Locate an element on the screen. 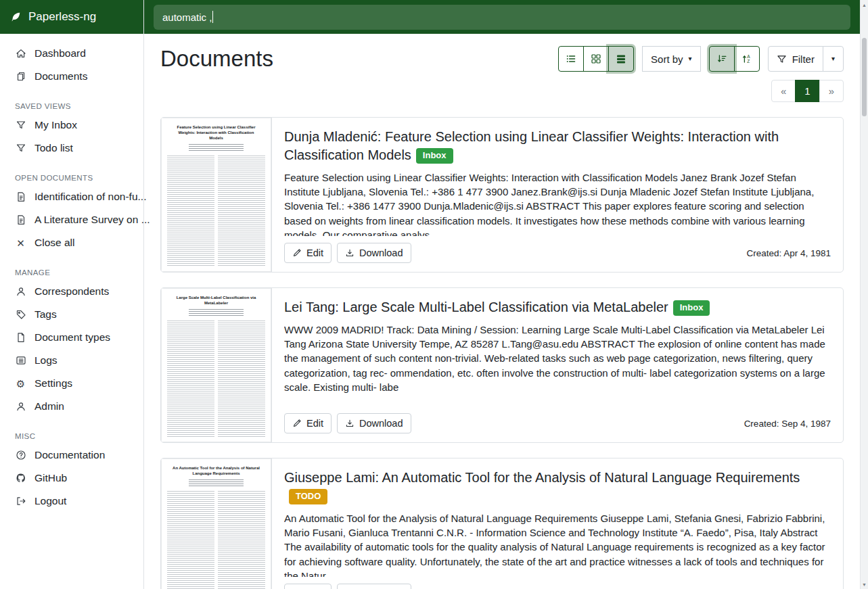  grid-view-icon is located at coordinates (596, 59).